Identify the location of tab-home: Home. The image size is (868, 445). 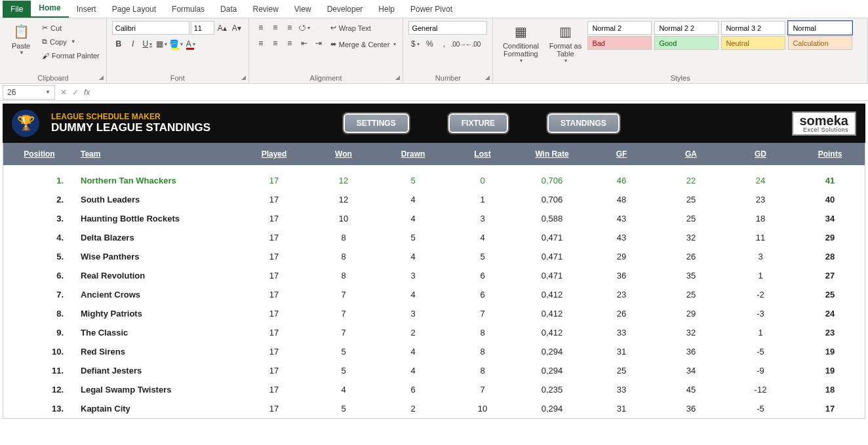
(50, 9).